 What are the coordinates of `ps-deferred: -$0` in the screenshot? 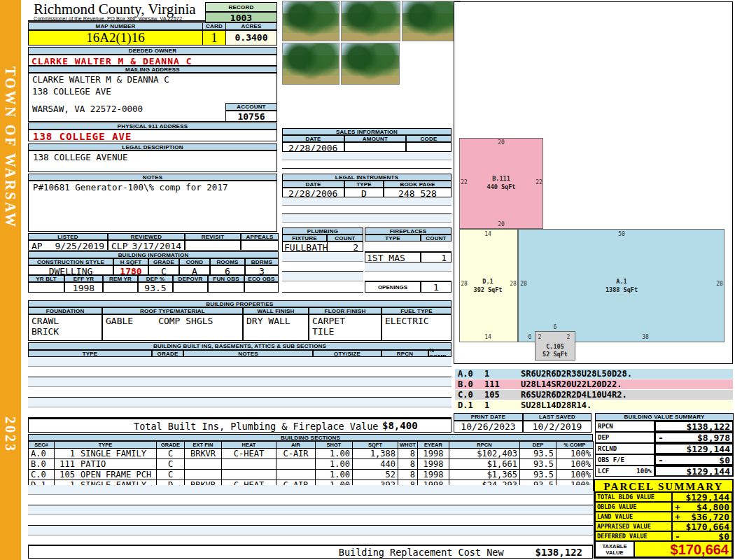 It's located at (702, 536).